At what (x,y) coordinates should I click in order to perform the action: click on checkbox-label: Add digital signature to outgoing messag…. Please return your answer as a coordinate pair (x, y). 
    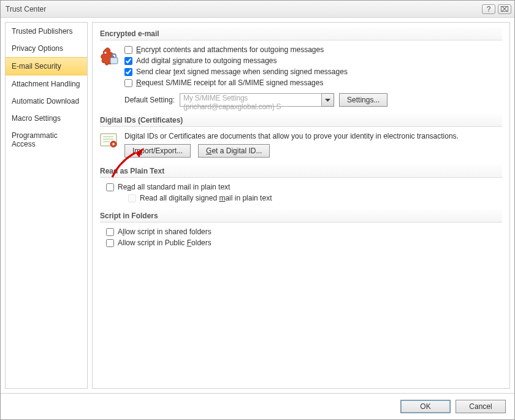
    Looking at the image, I should click on (206, 61).